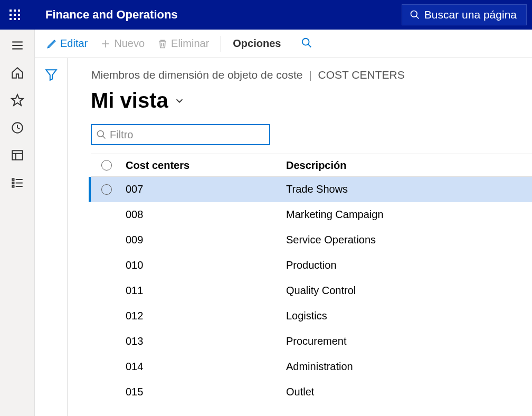 The height and width of the screenshot is (416, 532). What do you see at coordinates (311, 75) in the screenshot?
I see `breadcrumb-sep: |` at bounding box center [311, 75].